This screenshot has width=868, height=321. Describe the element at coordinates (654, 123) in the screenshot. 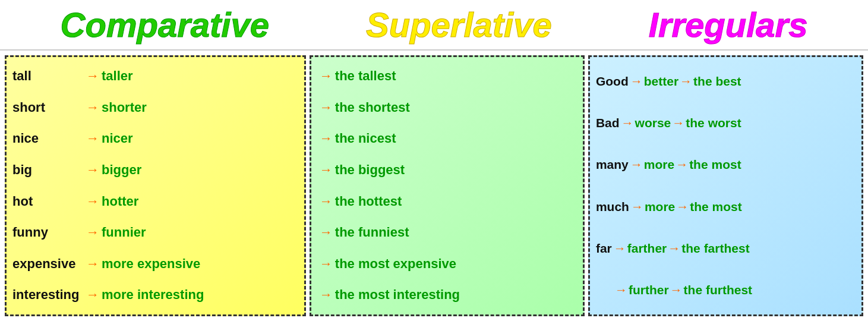

I see `irregular-comp: worse` at that location.